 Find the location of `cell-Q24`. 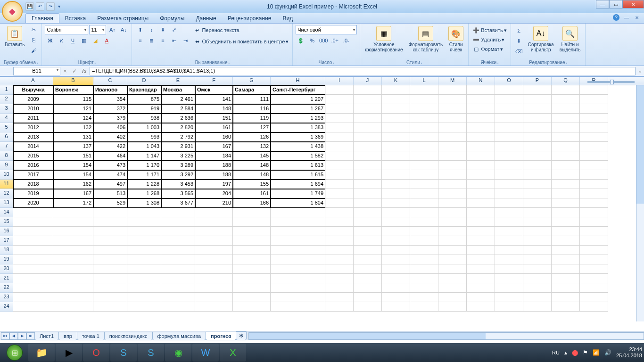

cell-Q24 is located at coordinates (566, 307).